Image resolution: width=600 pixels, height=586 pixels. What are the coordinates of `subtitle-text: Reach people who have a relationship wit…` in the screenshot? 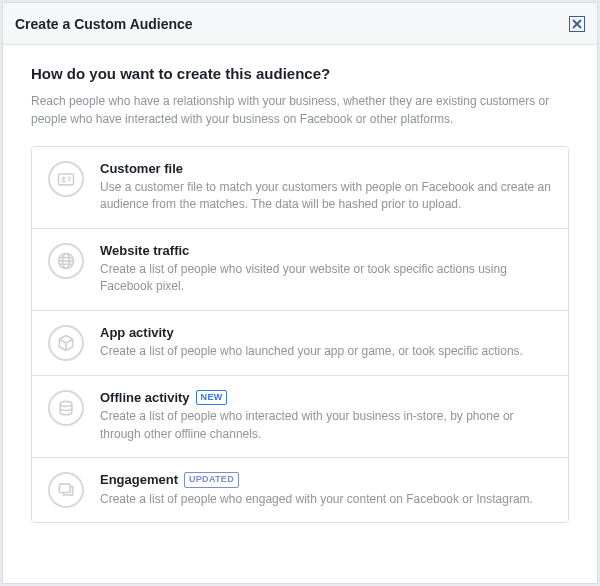 It's located at (300, 110).